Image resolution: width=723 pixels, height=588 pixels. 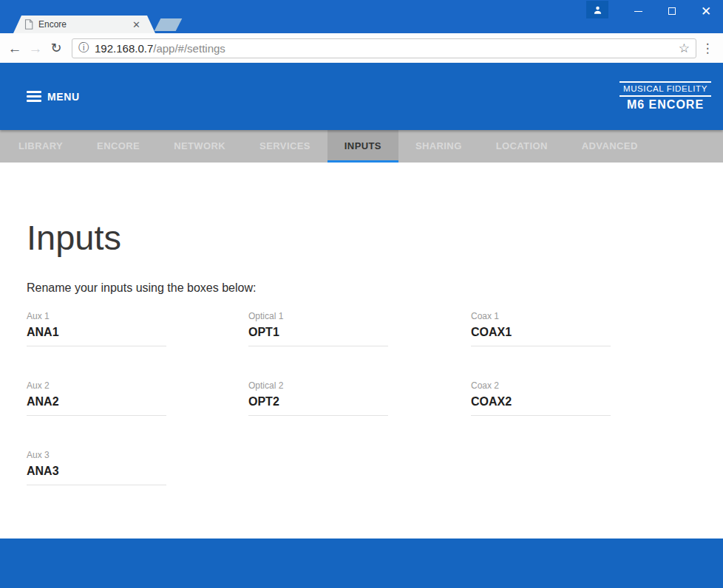 I want to click on app-header: MENU MUSICAL FIDELITY M6 ENCORE, so click(x=362, y=96).